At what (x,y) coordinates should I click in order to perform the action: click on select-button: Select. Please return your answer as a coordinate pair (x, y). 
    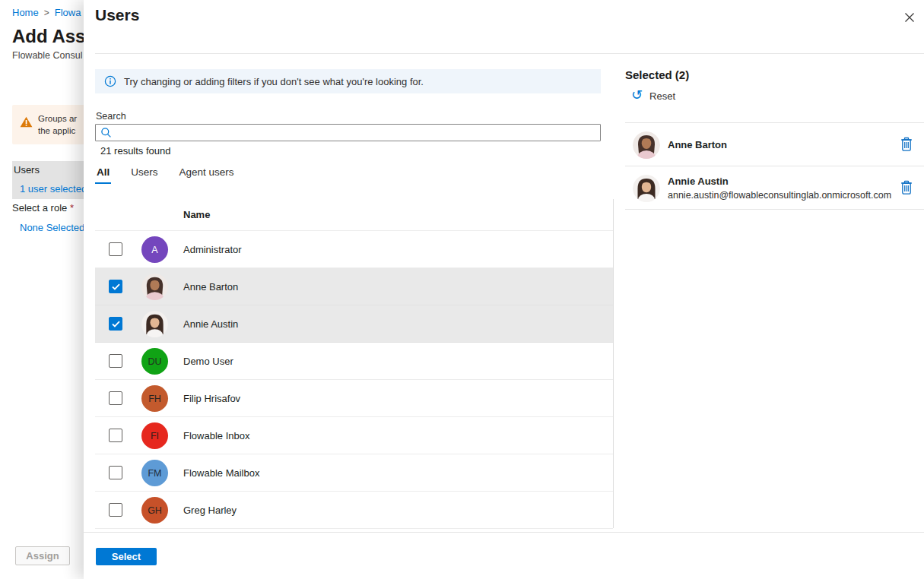
    Looking at the image, I should click on (126, 556).